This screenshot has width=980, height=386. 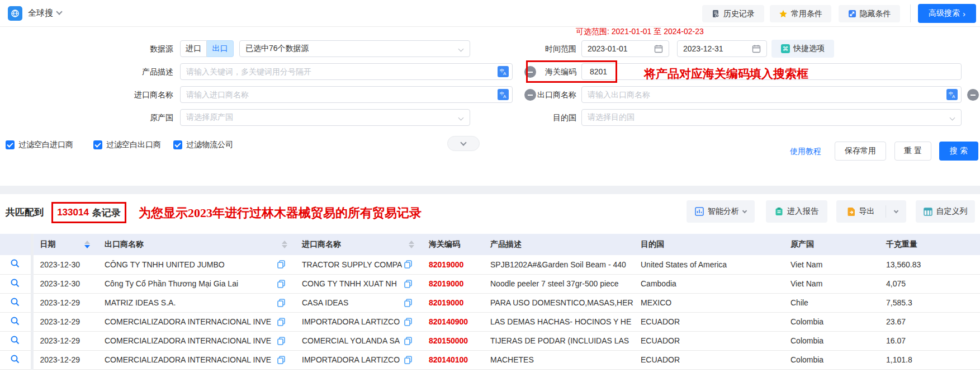 What do you see at coordinates (347, 72) in the screenshot?
I see `product-desc-input: 中A` at bounding box center [347, 72].